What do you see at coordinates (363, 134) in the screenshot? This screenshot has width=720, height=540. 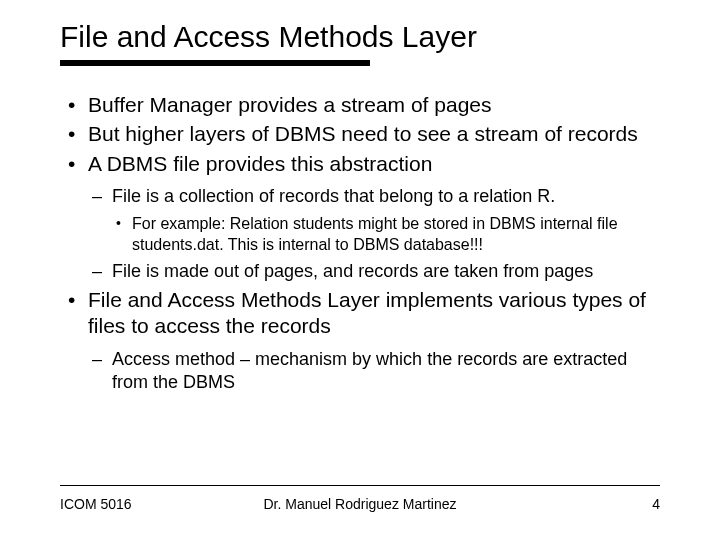 I see `bullet-text: But higher layers of DBMS need to see a …` at bounding box center [363, 134].